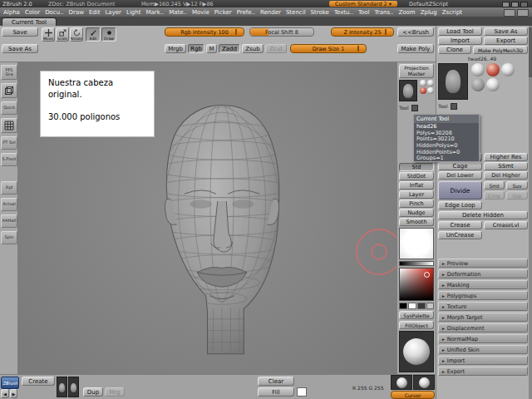 The image size is (532, 399). I want to click on scrollbar-thumb, so click(530, 52).